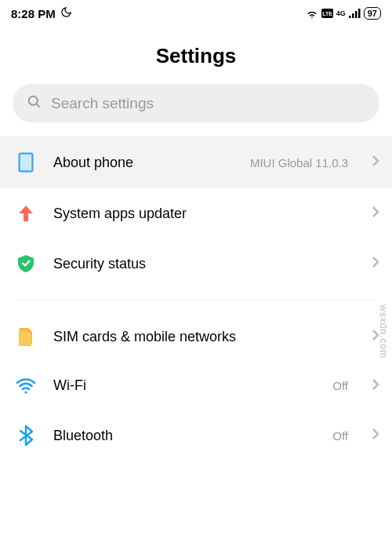 Image resolution: width=392 pixels, height=543 pixels. I want to click on search-placeholder: Search settings, so click(102, 104).